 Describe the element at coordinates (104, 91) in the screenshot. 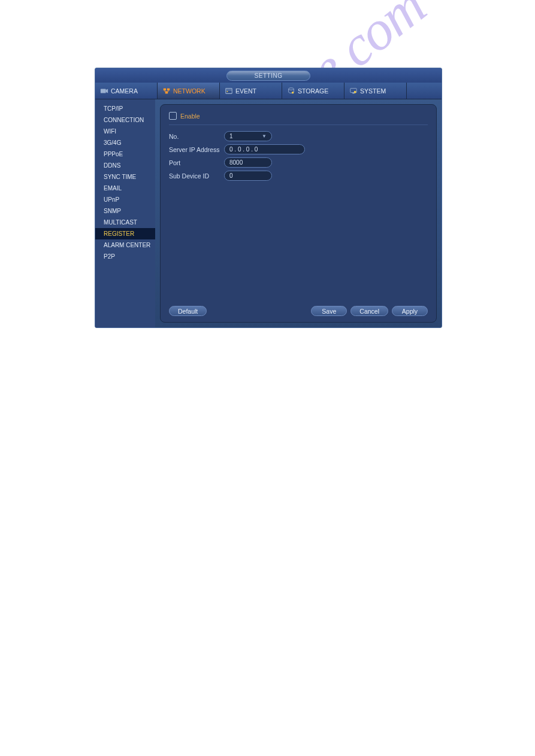

I see `camera-icon` at that location.